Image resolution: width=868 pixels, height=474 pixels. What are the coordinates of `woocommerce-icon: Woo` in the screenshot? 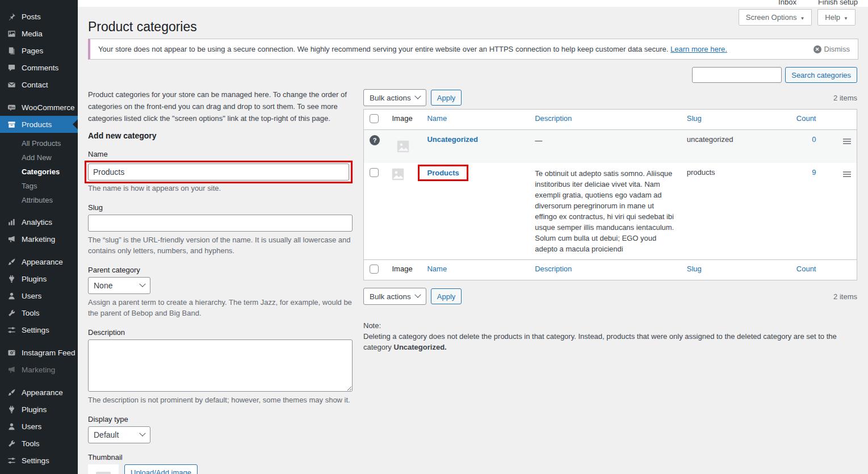 It's located at (11, 107).